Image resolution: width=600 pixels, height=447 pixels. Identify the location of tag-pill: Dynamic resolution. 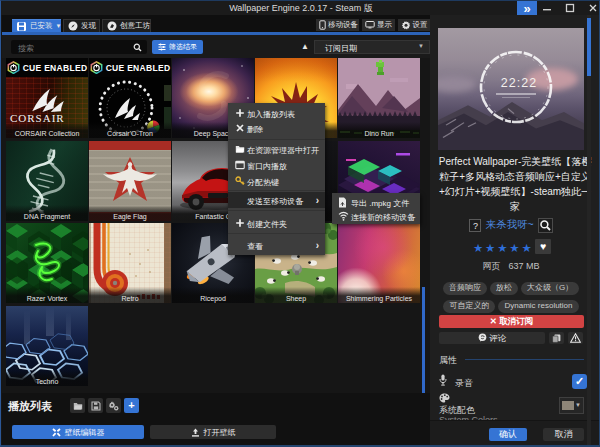
(538, 306).